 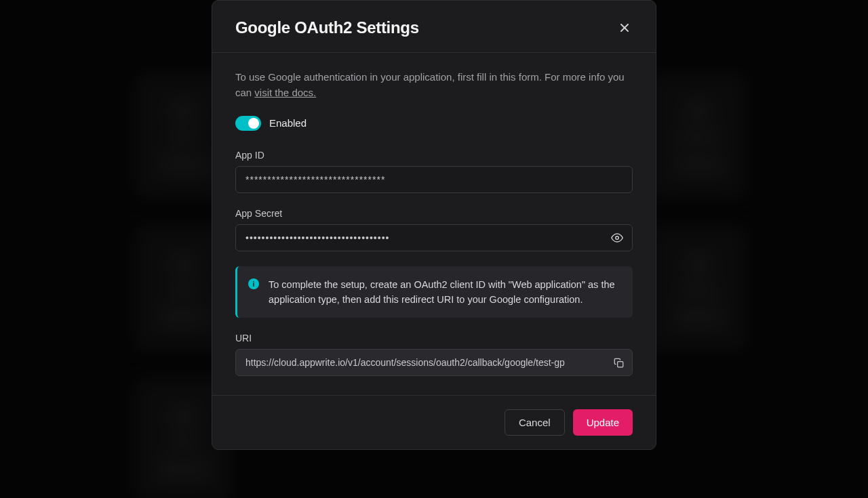 What do you see at coordinates (625, 28) in the screenshot?
I see `close-button` at bounding box center [625, 28].